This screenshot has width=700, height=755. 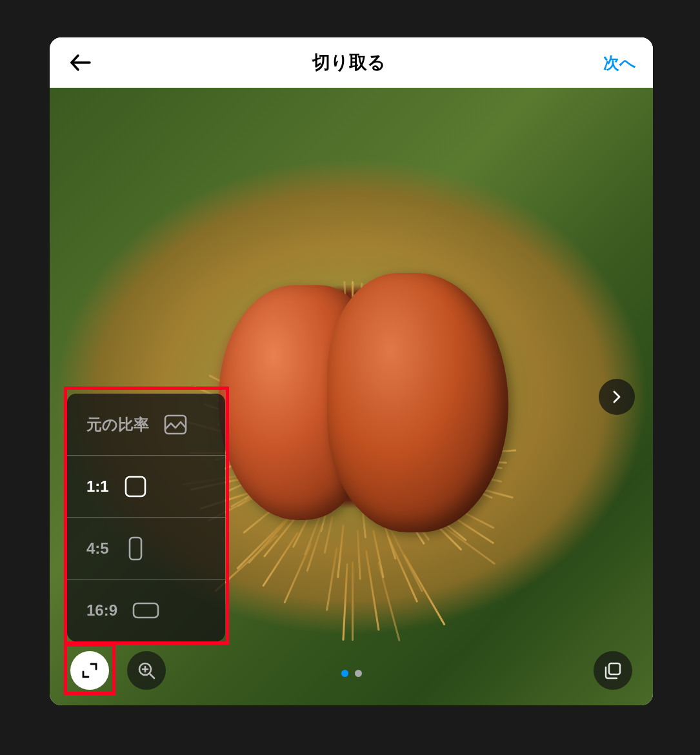 What do you see at coordinates (349, 63) in the screenshot?
I see `modal-title: 切り取る` at bounding box center [349, 63].